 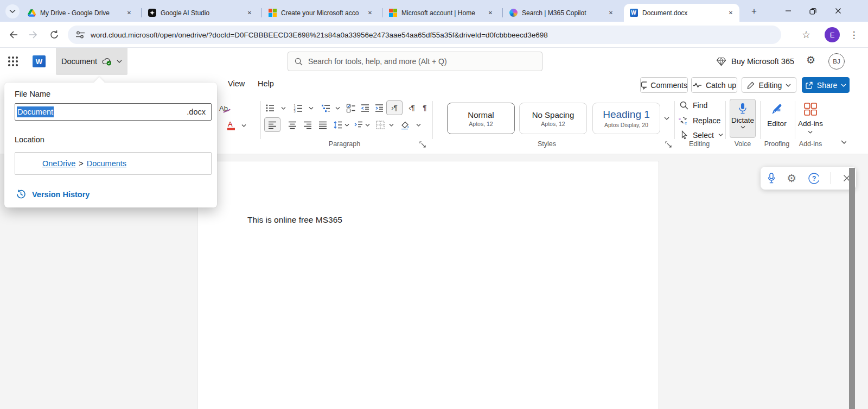 I want to click on settings-gear-icon: ⚙, so click(x=810, y=60).